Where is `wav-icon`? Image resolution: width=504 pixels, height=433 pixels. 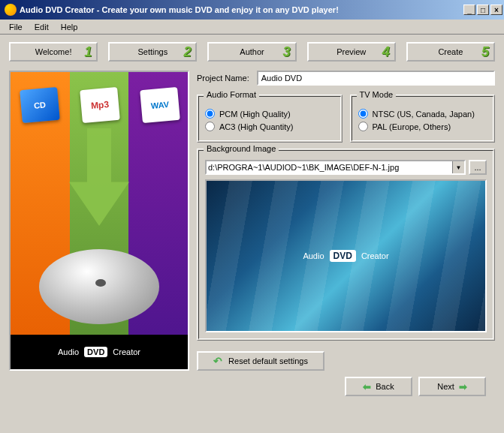 wav-icon is located at coordinates (160, 105).